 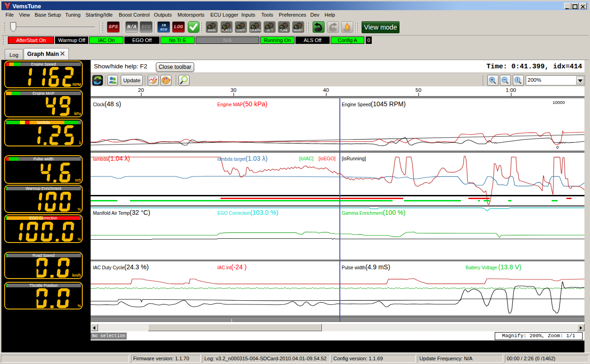 I want to click on svg-text: IGNITI, so click(x=240, y=30).